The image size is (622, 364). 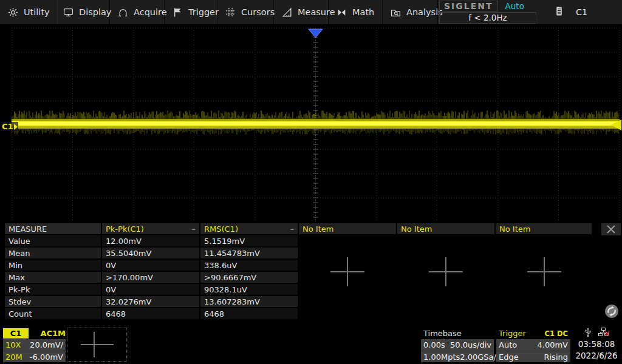 What do you see at coordinates (301, 12) in the screenshot?
I see `menu-item-measure: Measure` at bounding box center [301, 12].